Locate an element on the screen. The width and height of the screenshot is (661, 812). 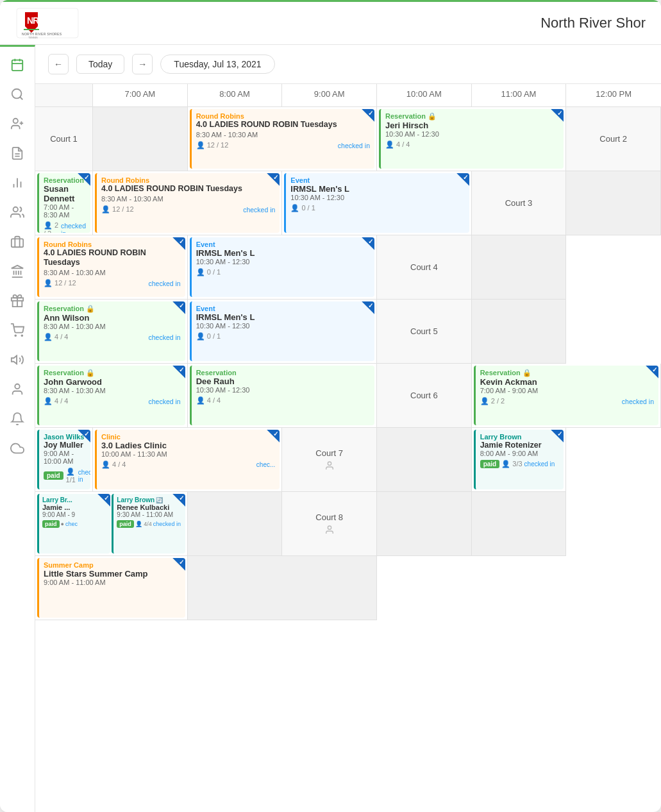
sidebar-item-cloud is located at coordinates (17, 448).